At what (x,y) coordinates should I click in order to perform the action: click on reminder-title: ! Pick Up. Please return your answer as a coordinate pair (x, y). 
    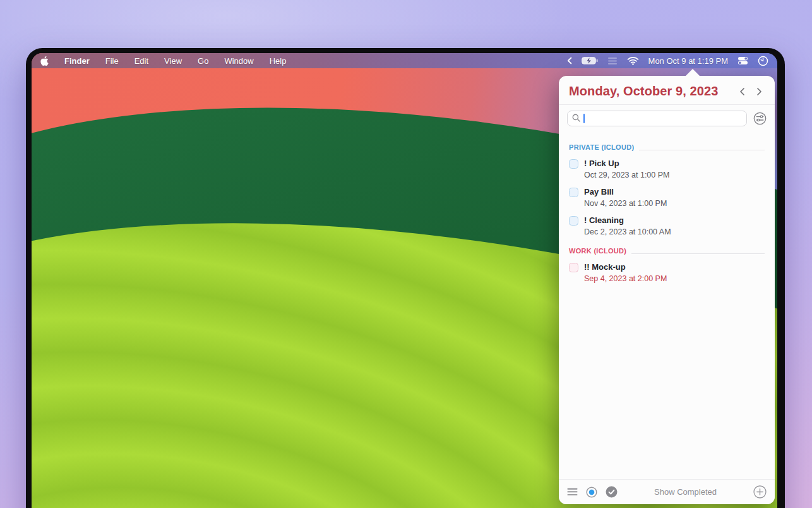
    Looking at the image, I should click on (627, 163).